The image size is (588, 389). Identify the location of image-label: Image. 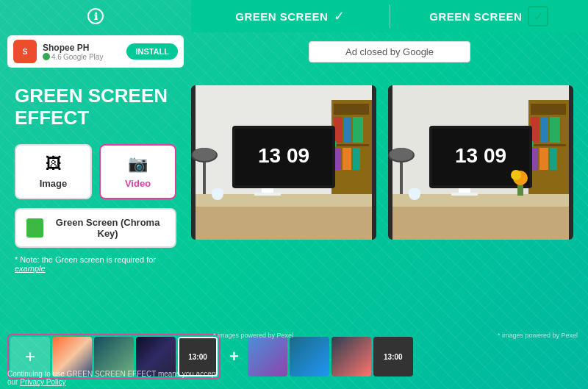
(54, 184).